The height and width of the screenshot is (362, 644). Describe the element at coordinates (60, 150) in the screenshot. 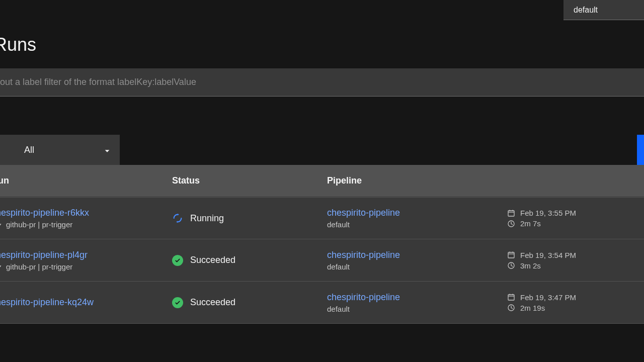

I see `status-filter-dropdown: All` at that location.